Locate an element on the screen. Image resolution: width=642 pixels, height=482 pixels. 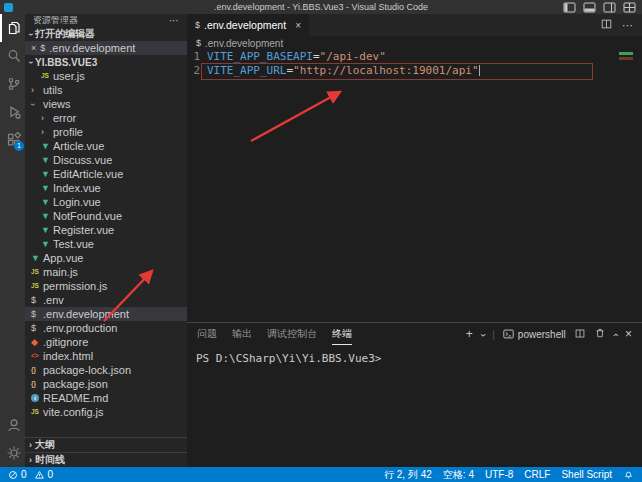
tree-item-Article.vue: ▼Article.vue is located at coordinates (106, 146).